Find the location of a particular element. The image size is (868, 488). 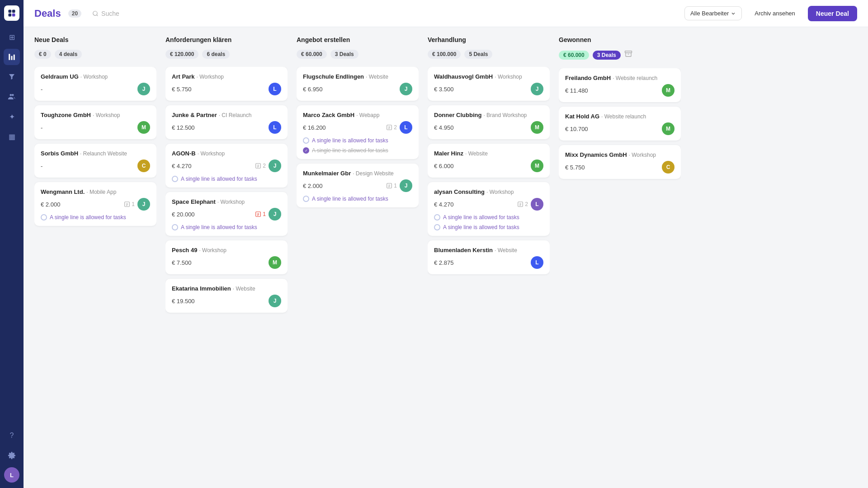

card-bottom-row: € 2.875L is located at coordinates (489, 263).